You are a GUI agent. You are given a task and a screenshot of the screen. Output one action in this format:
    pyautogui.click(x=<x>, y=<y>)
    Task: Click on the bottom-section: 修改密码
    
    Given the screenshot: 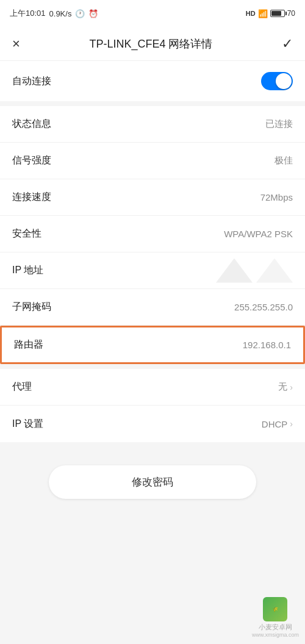 What is the action you would take?
    pyautogui.click(x=152, y=479)
    